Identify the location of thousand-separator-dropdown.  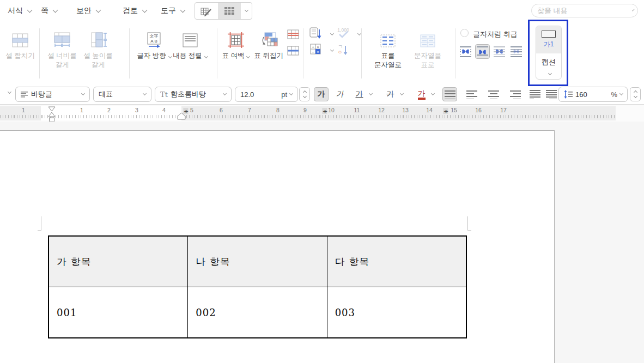
(358, 34).